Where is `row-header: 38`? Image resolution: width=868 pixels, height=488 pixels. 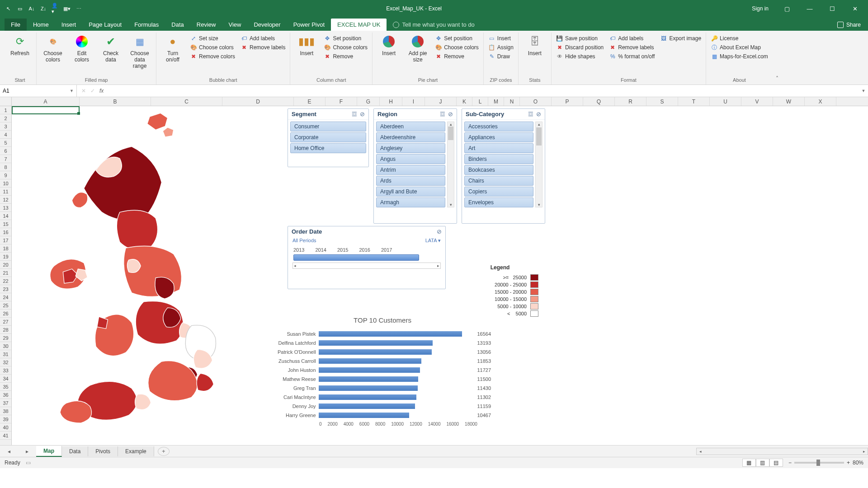
row-header: 38 is located at coordinates (5, 411).